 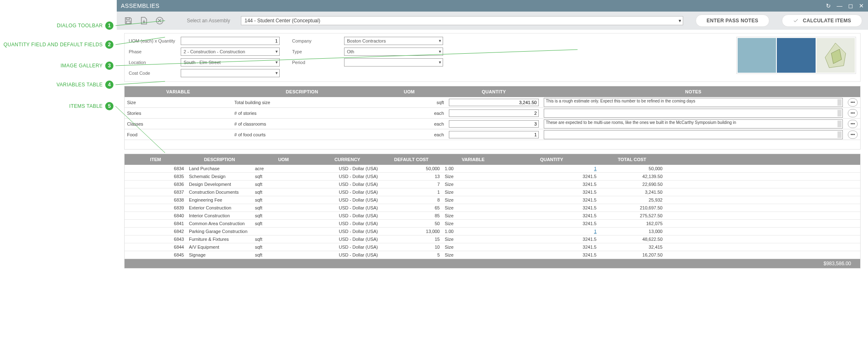 I want to click on item-row: 6838Engineering FeesqftUSD - Dollar (USA…, so click(x=493, y=200).